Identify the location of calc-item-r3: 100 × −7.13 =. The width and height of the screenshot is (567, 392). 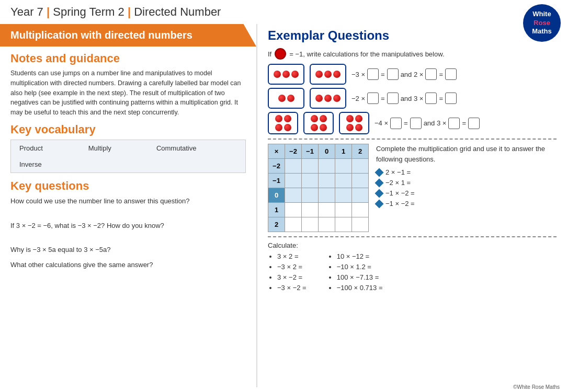
(360, 277).